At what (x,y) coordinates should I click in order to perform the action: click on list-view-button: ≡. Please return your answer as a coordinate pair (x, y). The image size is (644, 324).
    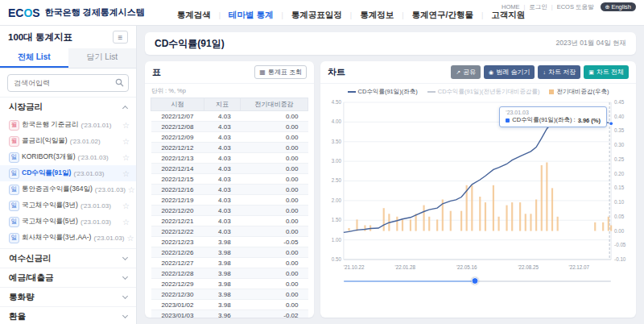
    Looking at the image, I should click on (121, 37).